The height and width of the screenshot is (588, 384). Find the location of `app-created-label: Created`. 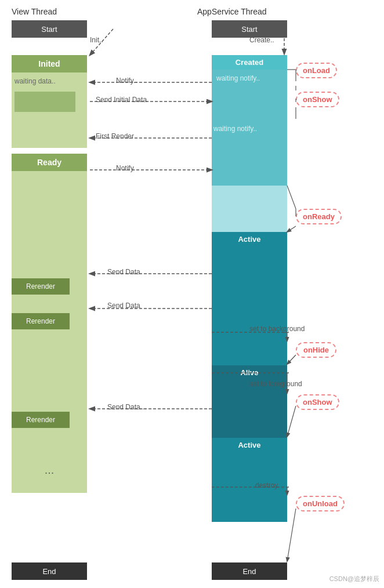

app-created-label: Created is located at coordinates (249, 63).